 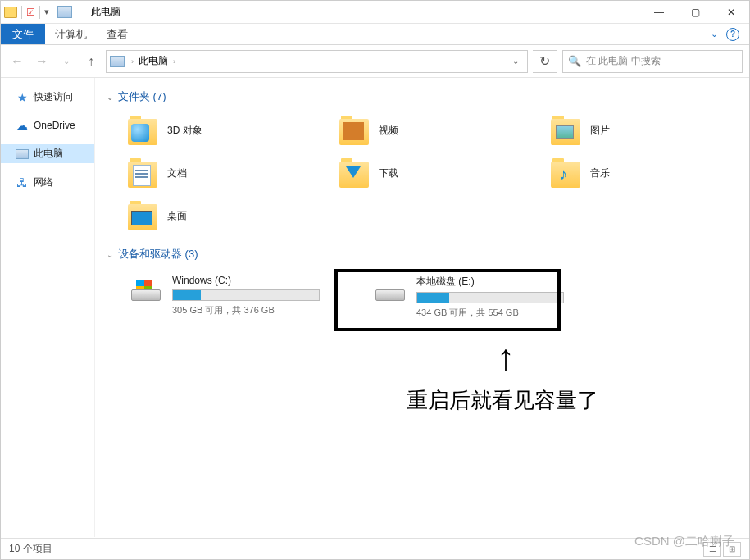 What do you see at coordinates (225, 130) in the screenshot?
I see `folder-3d-objects: 3D 对象` at bounding box center [225, 130].